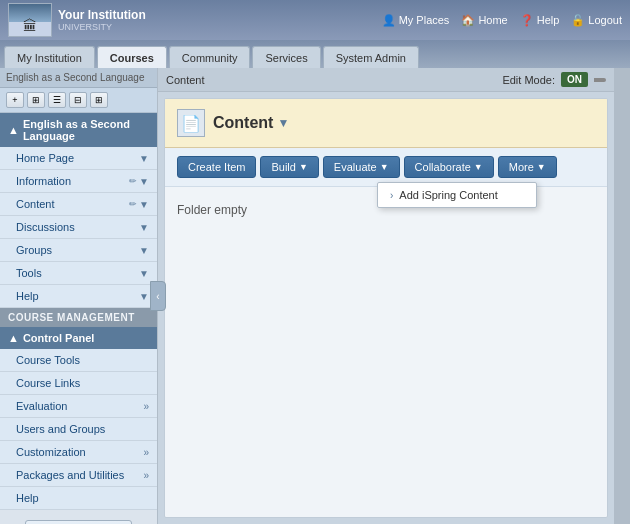  I want to click on dropdown-arrow-icon: ›, so click(392, 196).